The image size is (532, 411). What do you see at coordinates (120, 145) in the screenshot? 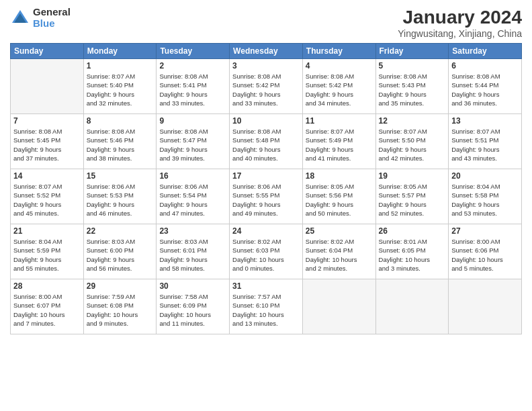
I see `day-info: Sunrise: 8:08 AMSunset: 5:46 PMDaylight:…` at bounding box center [120, 145].